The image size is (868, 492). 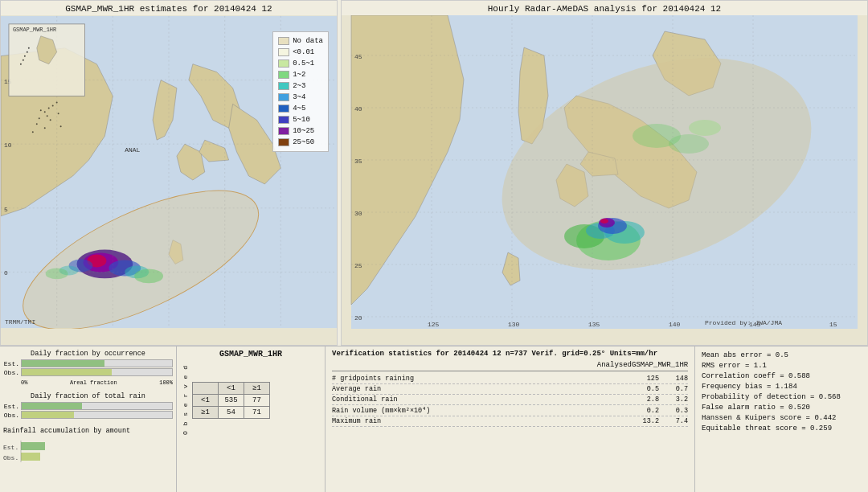 I want to click on stats-label-rain-volume: Rain volume (mm×km²×10⁴), so click(x=481, y=410).